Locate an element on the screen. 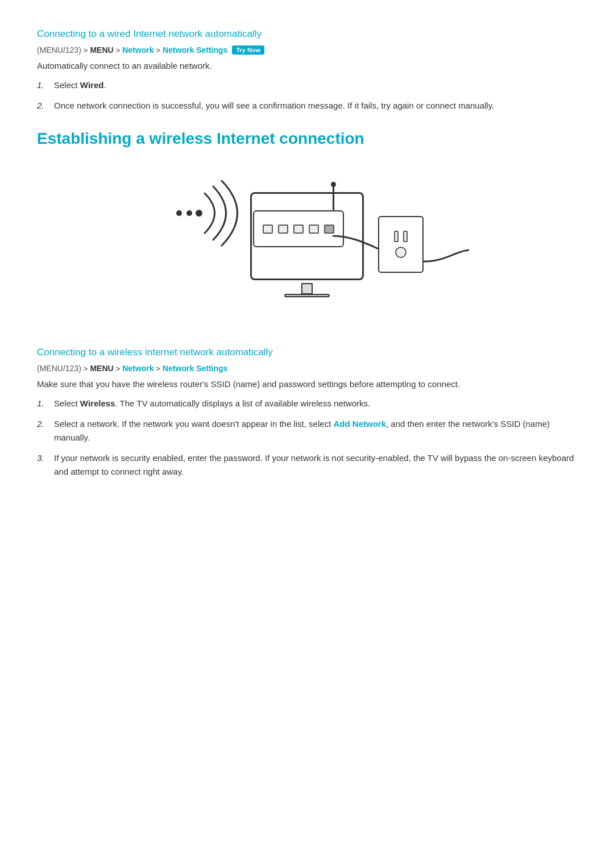  wireless-breadcrumb-menu-paren: (MENU/123) is located at coordinates (59, 368).